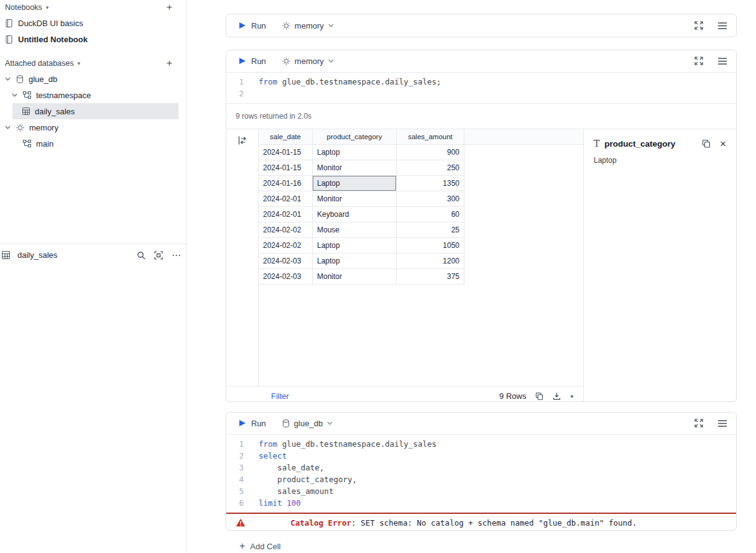 Image resolution: width=756 pixels, height=553 pixels. Describe the element at coordinates (93, 7) in the screenshot. I see `notebooks-section-header: Notebooks ▾ +` at that location.